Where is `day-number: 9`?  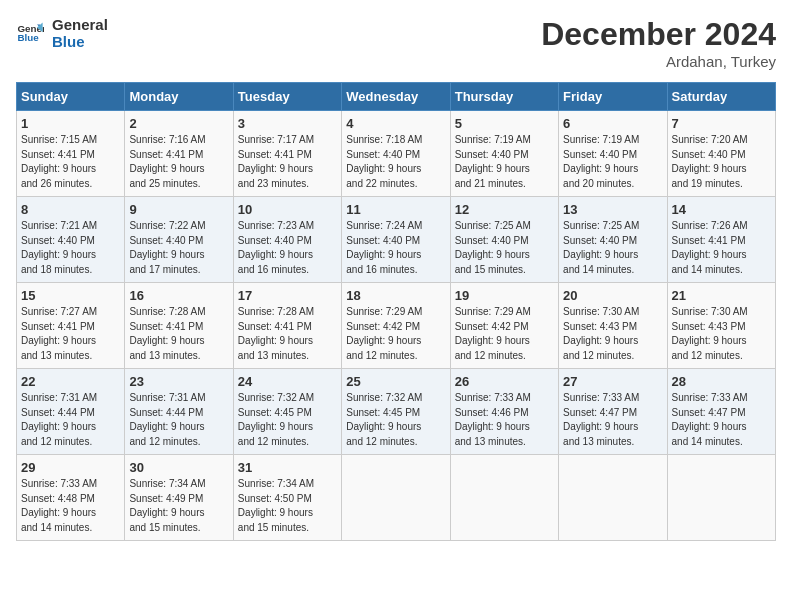 day-number: 9 is located at coordinates (178, 210).